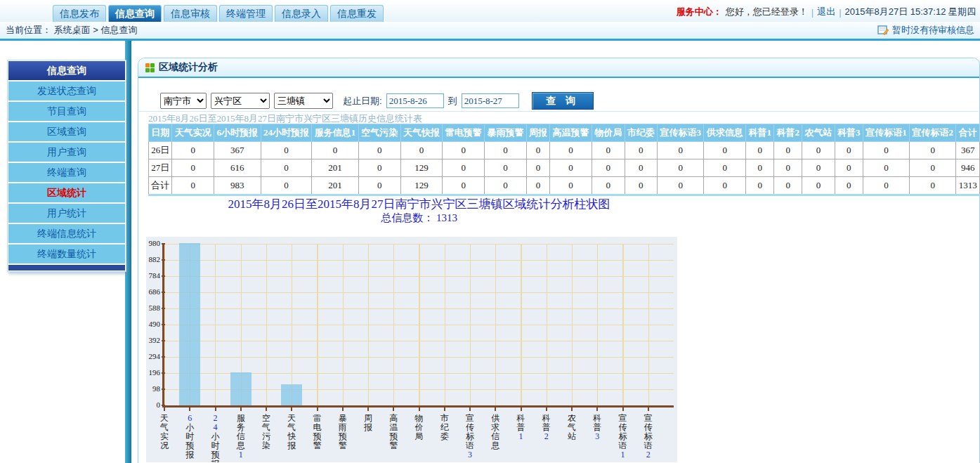 The width and height of the screenshot is (980, 463). Describe the element at coordinates (237, 169) in the screenshot. I see `table-cell: 616` at that location.